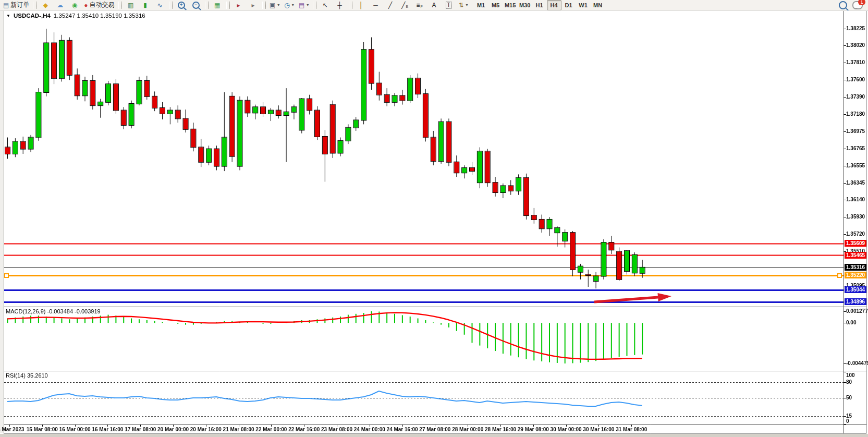  Describe the element at coordinates (468, 430) in the screenshot. I see `time-axis-label: 28 Mar 00:00` at that location.